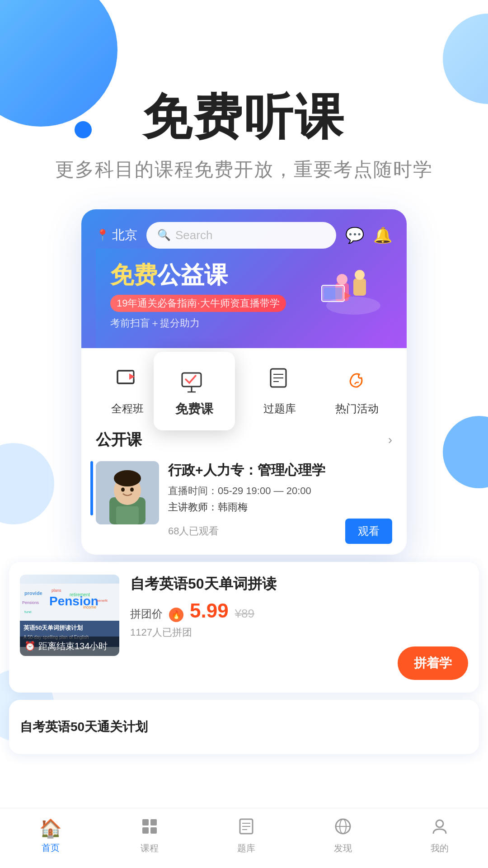  Describe the element at coordinates (28, 612) in the screenshot. I see `svg-text: fund` at that location.